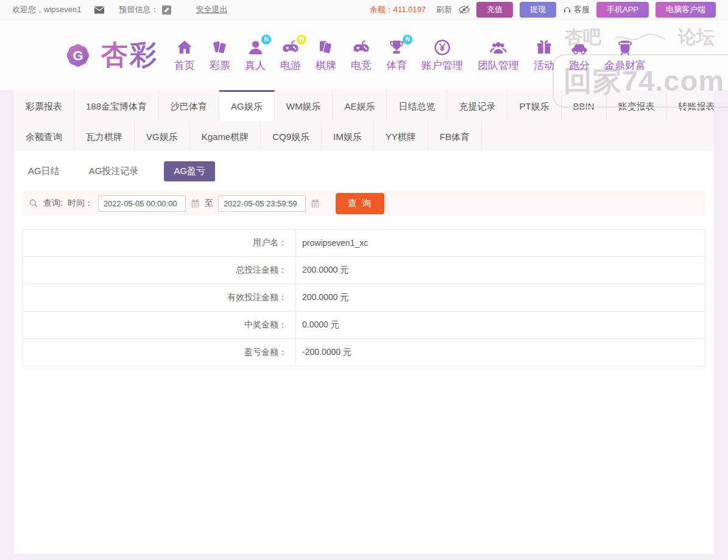 The width and height of the screenshot is (728, 560). I want to click on pc-client-button: 电脑客户端, so click(686, 10).